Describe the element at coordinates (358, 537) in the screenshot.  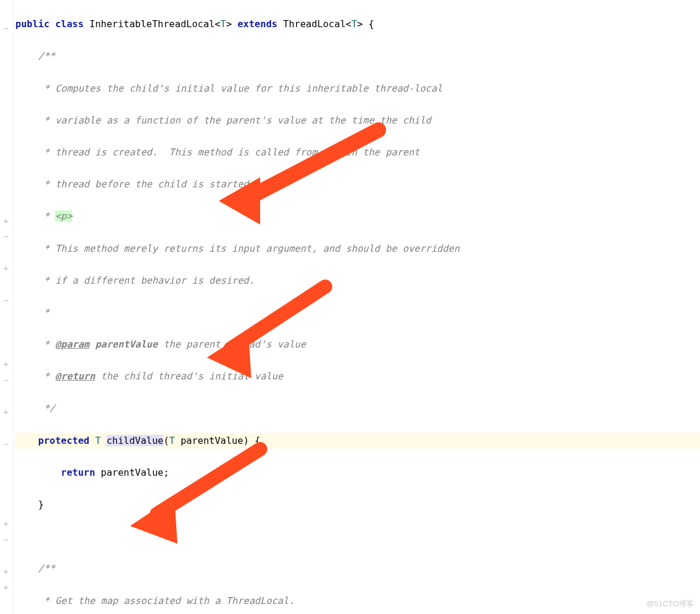
I see `code-line` at that location.